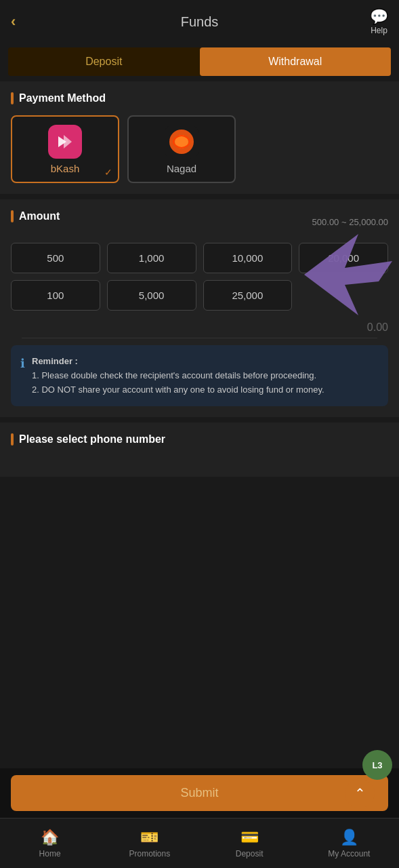 This screenshot has height=868, width=399. Describe the element at coordinates (152, 296) in the screenshot. I see `amount-5000: 5,000` at that location.